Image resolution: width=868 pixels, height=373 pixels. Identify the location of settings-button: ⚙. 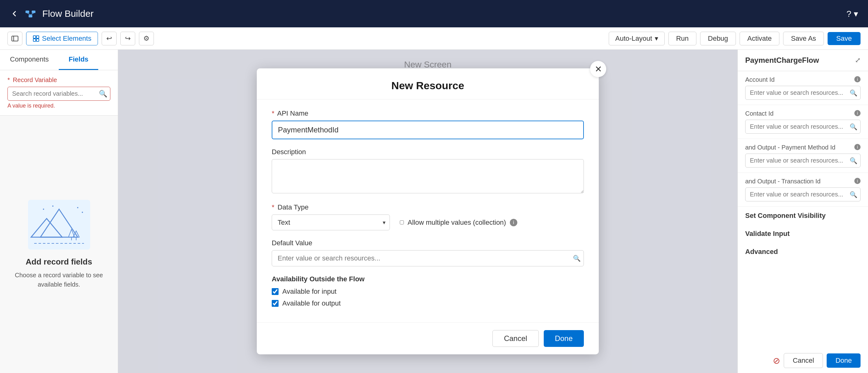
(146, 38).